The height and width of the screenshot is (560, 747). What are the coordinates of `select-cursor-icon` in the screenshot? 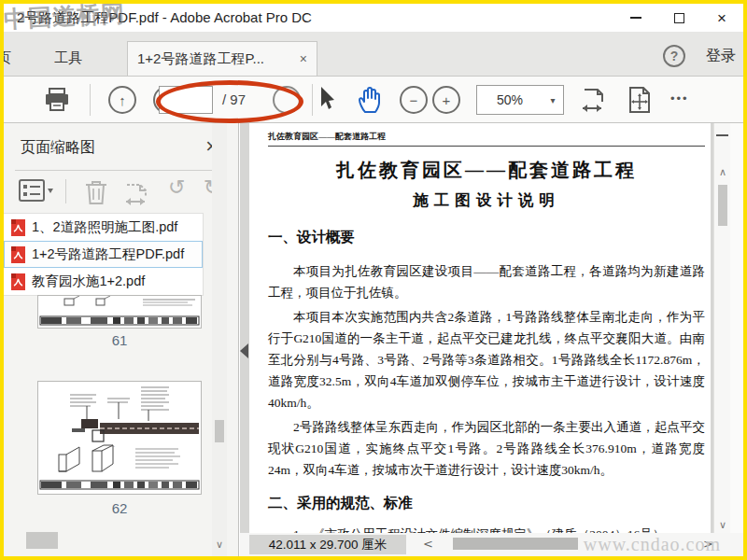 It's located at (328, 99).